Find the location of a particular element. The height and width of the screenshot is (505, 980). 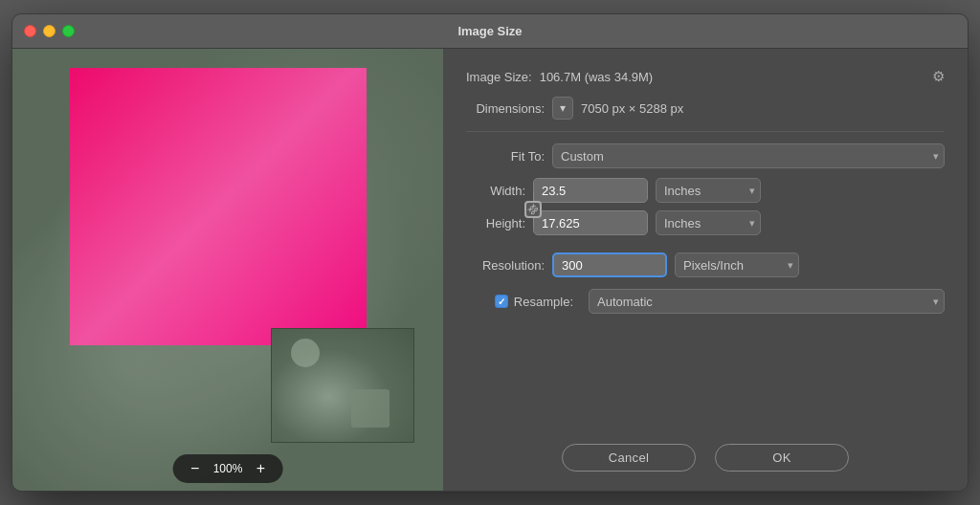

separator is located at coordinates (705, 132).